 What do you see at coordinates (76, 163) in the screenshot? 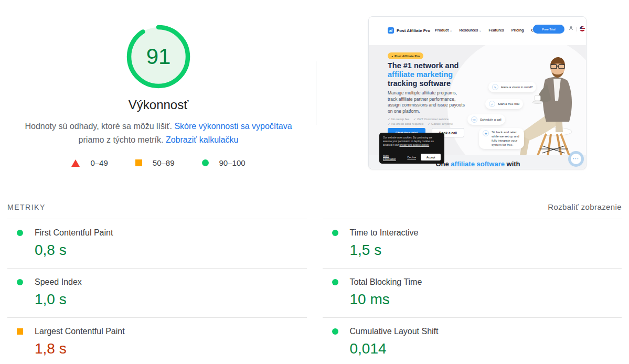
I see `fail-triangle-icon` at bounding box center [76, 163].